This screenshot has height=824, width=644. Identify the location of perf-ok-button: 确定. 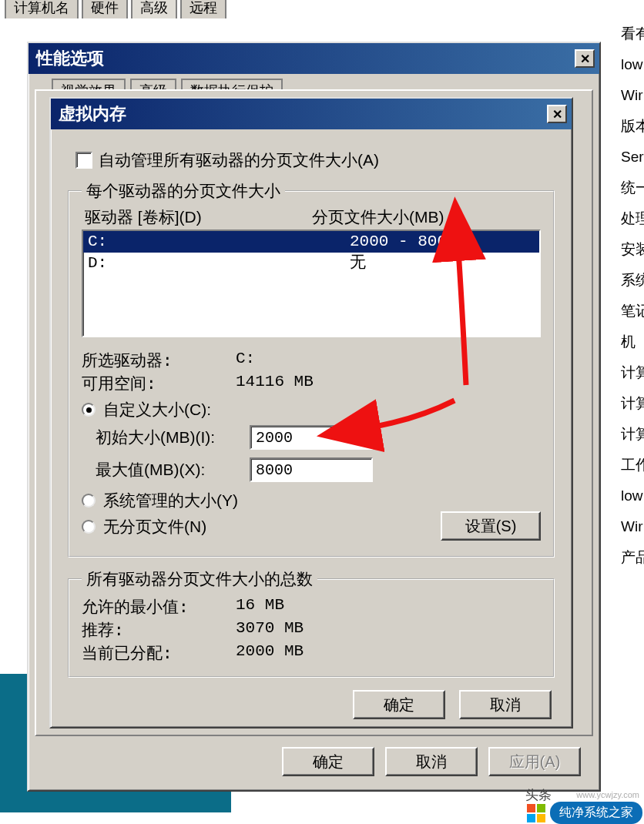
(328, 762).